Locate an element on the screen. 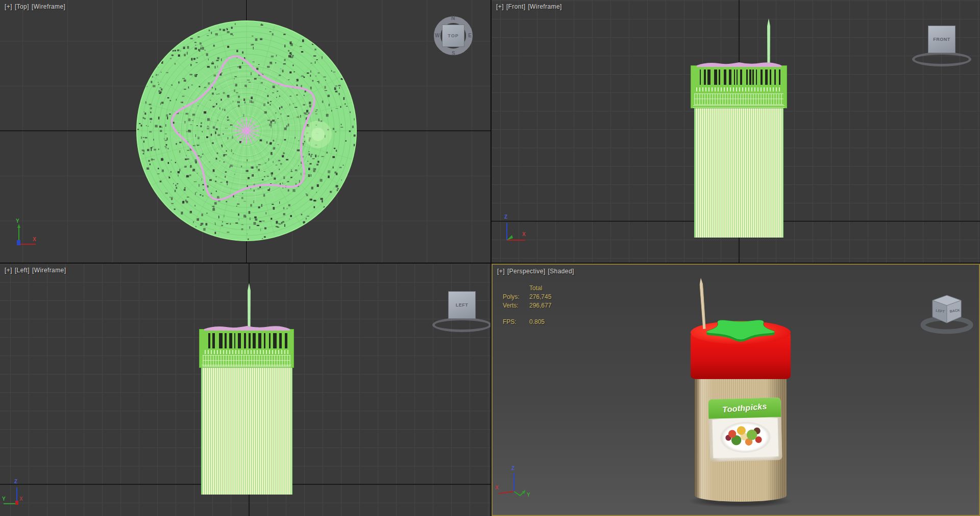 The width and height of the screenshot is (980, 516). viewport-view-button: [Perspective] is located at coordinates (527, 271).